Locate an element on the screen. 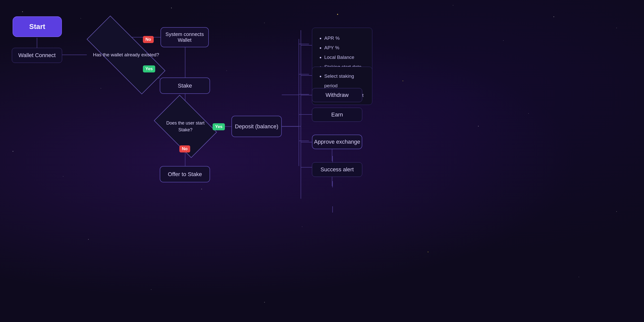 The width and height of the screenshot is (644, 322). badge-yes-1: Yes is located at coordinates (149, 69).